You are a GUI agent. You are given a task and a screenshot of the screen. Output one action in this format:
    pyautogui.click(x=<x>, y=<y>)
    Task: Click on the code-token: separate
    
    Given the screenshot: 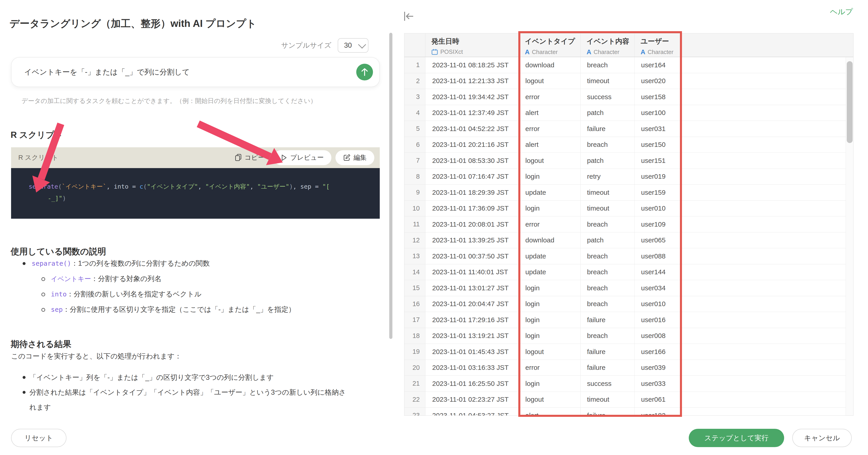 What is the action you would take?
    pyautogui.click(x=43, y=187)
    